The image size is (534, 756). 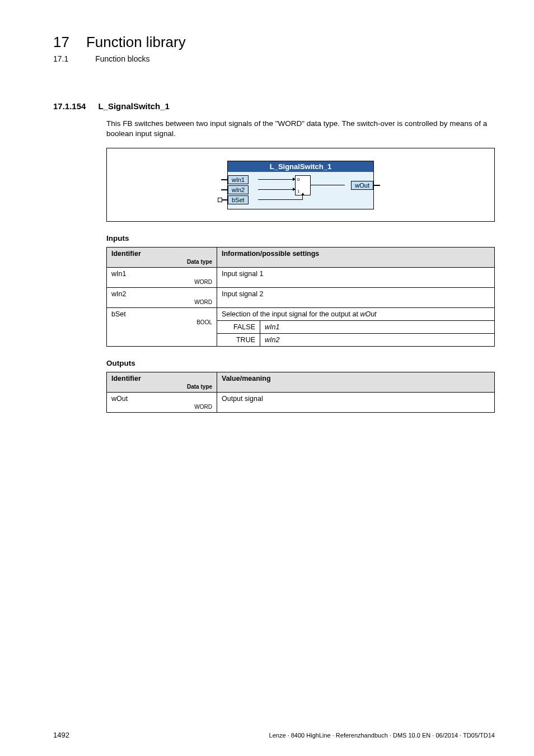 I want to click on row-info: Input signal 2, so click(x=356, y=298).